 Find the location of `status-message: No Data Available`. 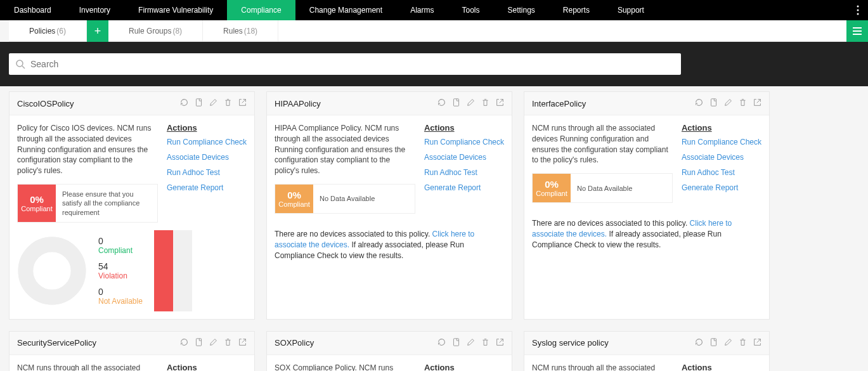

status-message: No Data Available is located at coordinates (621, 188).